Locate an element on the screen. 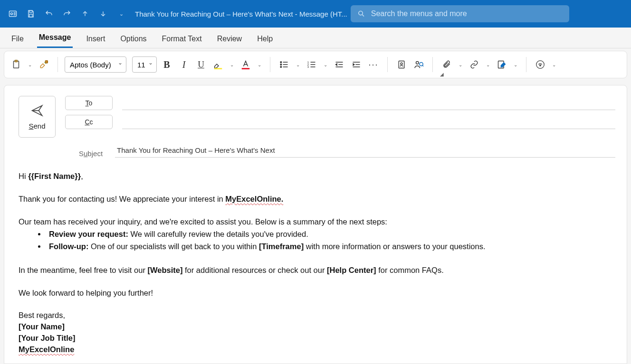 Image resolution: width=631 pixels, height=364 pixels. paste-dropdown: ⌄ is located at coordinates (30, 65).